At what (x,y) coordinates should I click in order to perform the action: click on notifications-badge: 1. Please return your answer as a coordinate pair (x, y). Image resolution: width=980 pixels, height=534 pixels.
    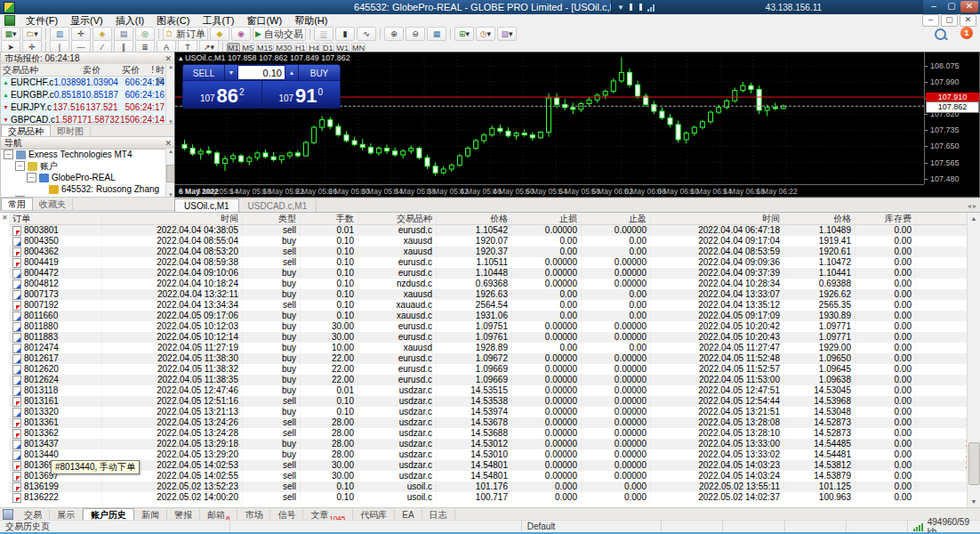
    Looking at the image, I should click on (967, 33).